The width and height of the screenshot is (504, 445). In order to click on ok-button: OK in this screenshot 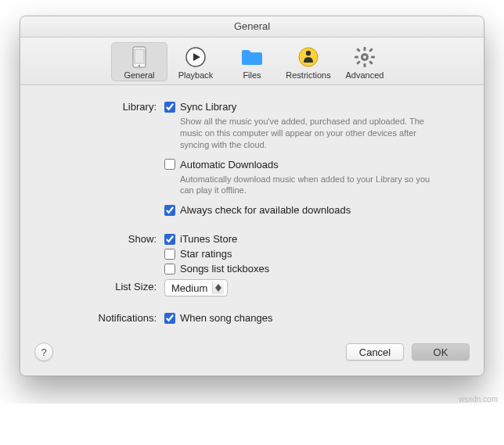, I will do `click(441, 352)`.